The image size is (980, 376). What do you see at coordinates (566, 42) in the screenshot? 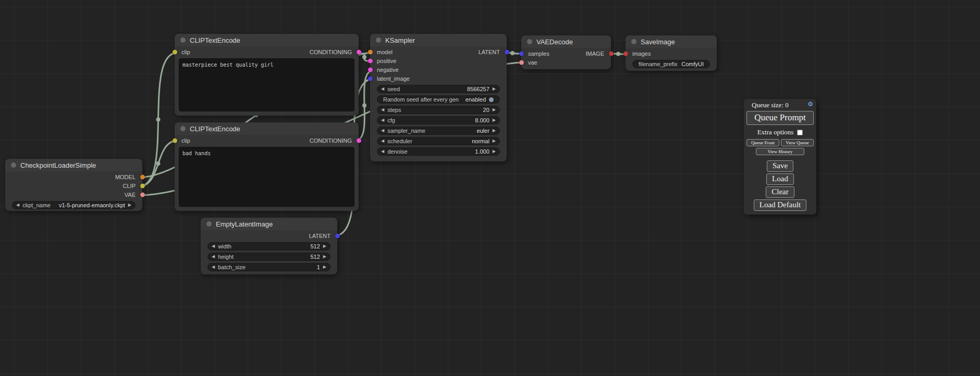
I see `node-title-bar: VAEDecode` at bounding box center [566, 42].